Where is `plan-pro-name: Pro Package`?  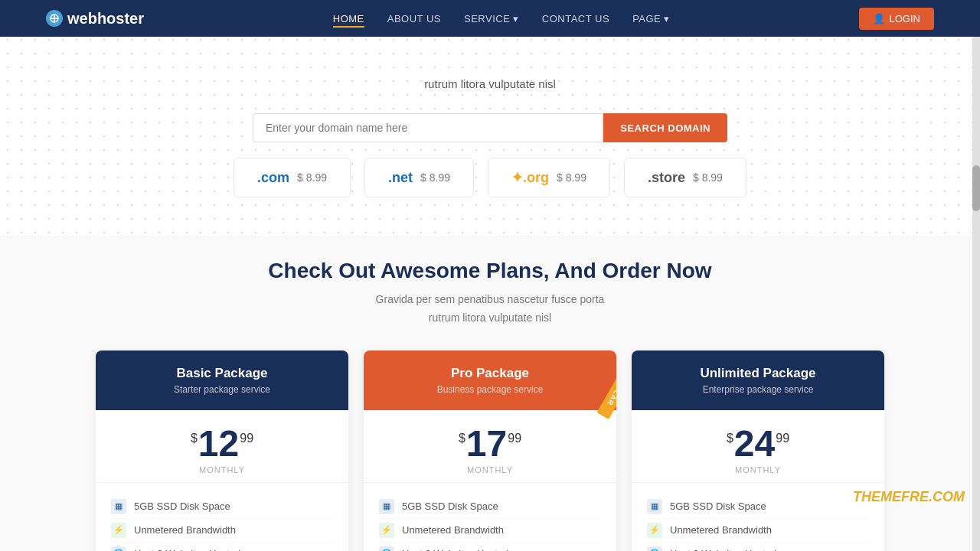 plan-pro-name: Pro Package is located at coordinates (490, 373).